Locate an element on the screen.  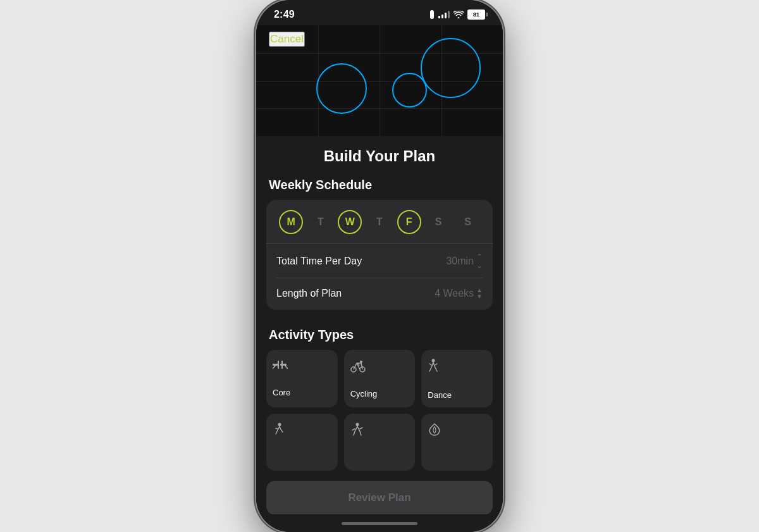
cycling-label: Cycling is located at coordinates (364, 393).